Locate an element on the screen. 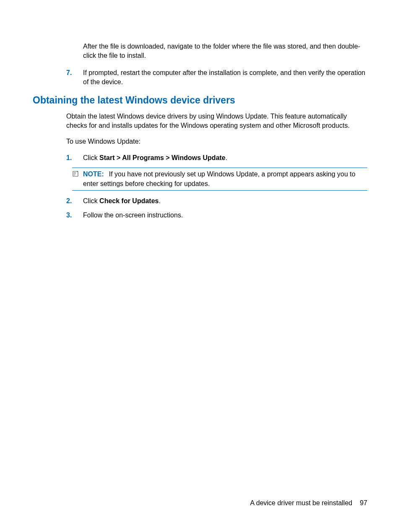 This screenshot has width=400, height=532. list-text: Click Check for Updates. is located at coordinates (225, 201).